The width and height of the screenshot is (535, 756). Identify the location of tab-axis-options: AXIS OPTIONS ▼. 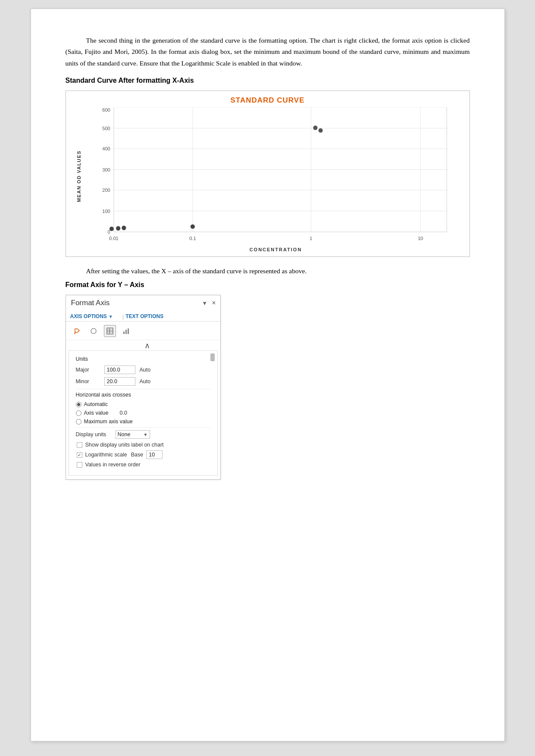
(93, 316).